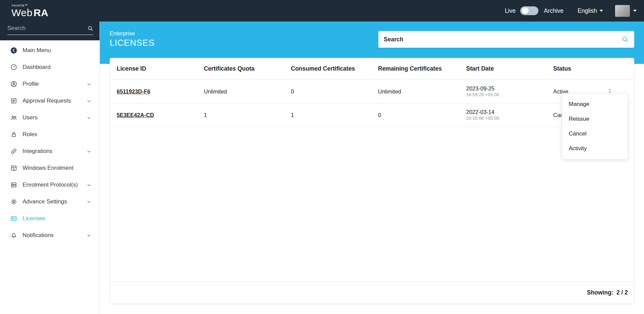 The image size is (644, 314). Describe the element at coordinates (48, 168) in the screenshot. I see `sidebar-item-label: Windows Enrolment` at that location.